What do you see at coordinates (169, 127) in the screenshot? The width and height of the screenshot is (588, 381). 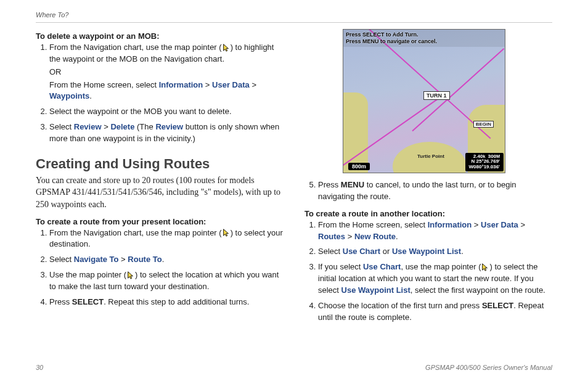 I see `review-link-2: Review` at bounding box center [169, 127].